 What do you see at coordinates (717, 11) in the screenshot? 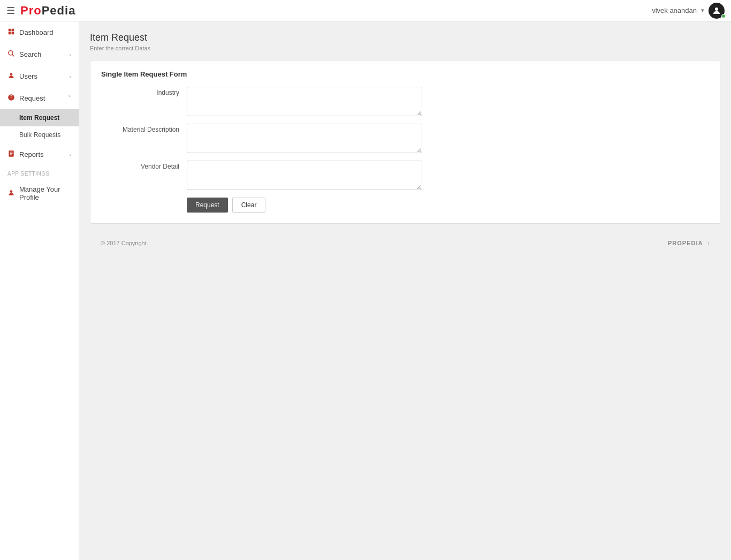
I see `avatar` at bounding box center [717, 11].